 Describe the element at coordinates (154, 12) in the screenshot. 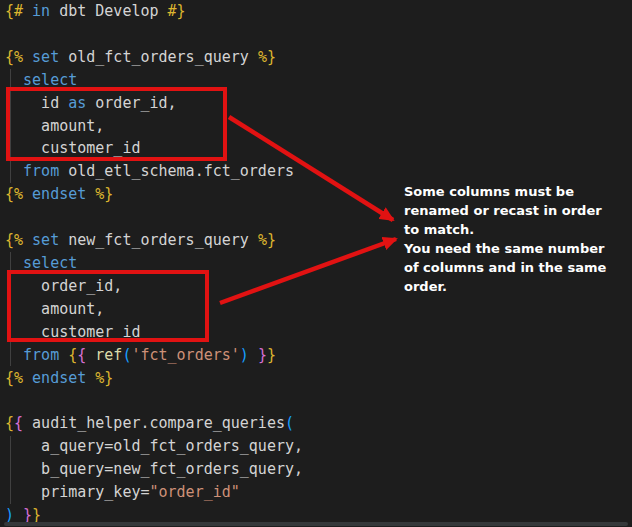

I see `code-line: {# in dbt Develop #}` at that location.